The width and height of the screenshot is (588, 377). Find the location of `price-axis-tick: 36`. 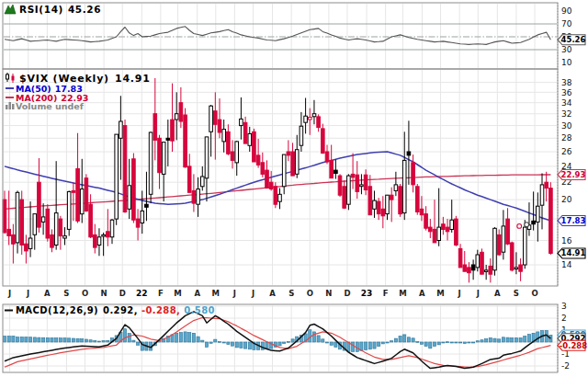

price-axis-tick: 36 is located at coordinates (567, 93).